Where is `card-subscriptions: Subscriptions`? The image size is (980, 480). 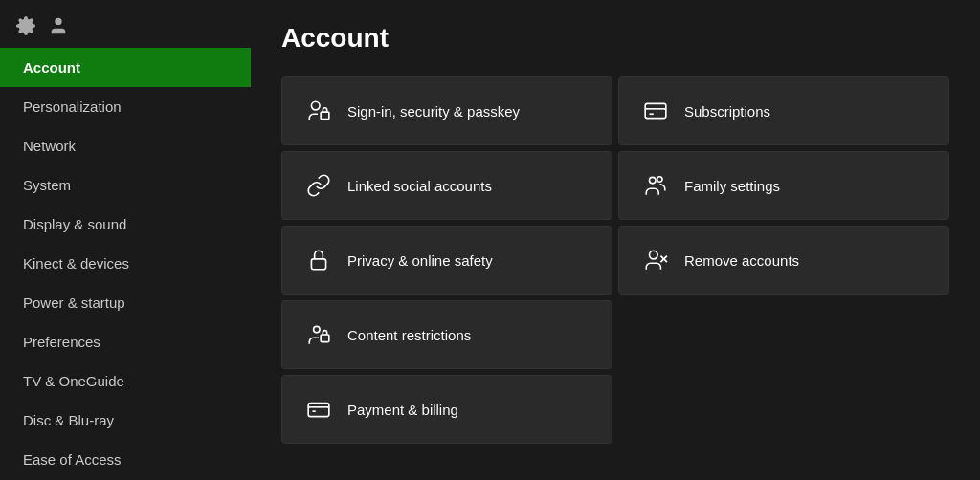 card-subscriptions: Subscriptions is located at coordinates (784, 111).